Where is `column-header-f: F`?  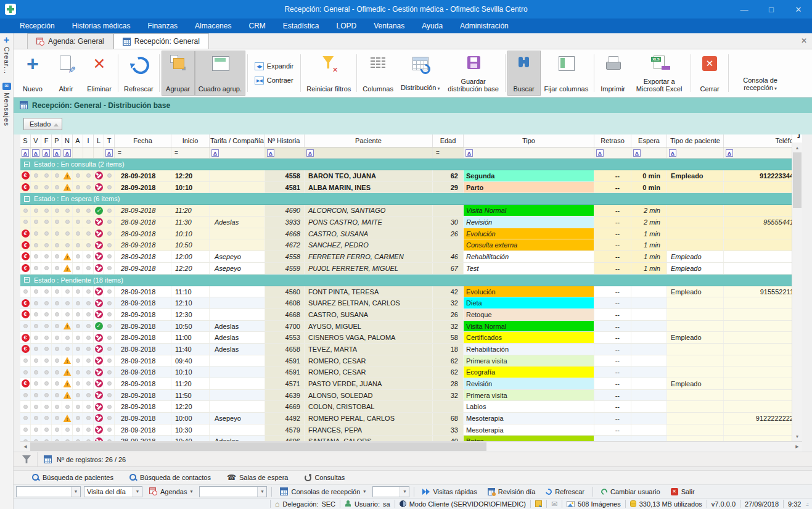 column-header-f: F is located at coordinates (47, 141).